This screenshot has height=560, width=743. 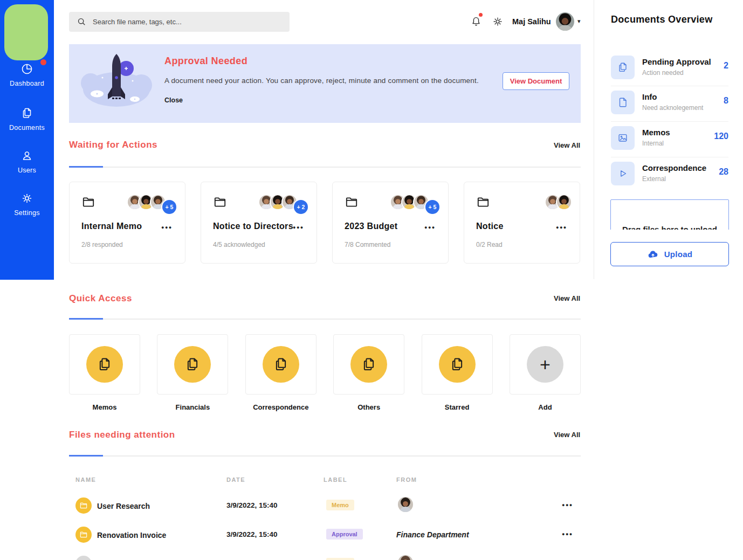 What do you see at coordinates (476, 22) in the screenshot?
I see `notifications-button` at bounding box center [476, 22].